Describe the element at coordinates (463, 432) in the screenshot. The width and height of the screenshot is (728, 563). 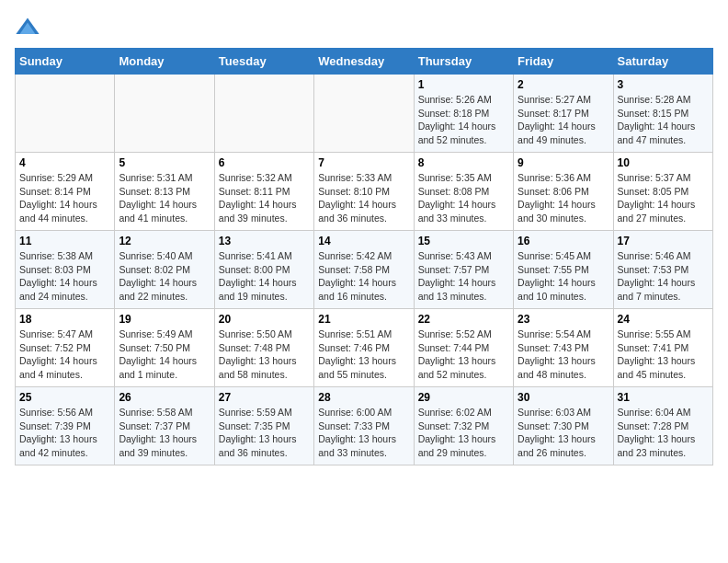
I see `day-info: Sunrise: 6:02 AM Sunset: 7:32 PM Dayligh…` at that location.